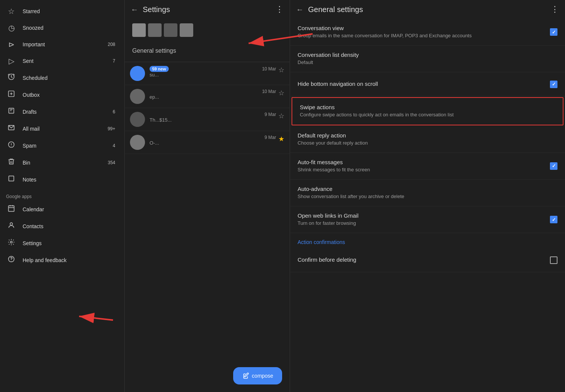  I want to click on setting-row-confirm-delete: Confirm before deleting, so click(428, 260).